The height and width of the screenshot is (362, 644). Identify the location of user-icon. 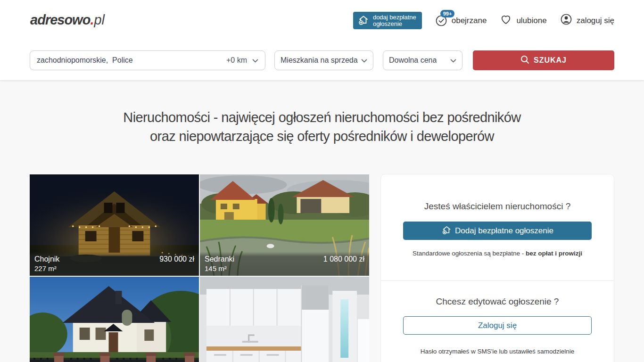
(566, 21).